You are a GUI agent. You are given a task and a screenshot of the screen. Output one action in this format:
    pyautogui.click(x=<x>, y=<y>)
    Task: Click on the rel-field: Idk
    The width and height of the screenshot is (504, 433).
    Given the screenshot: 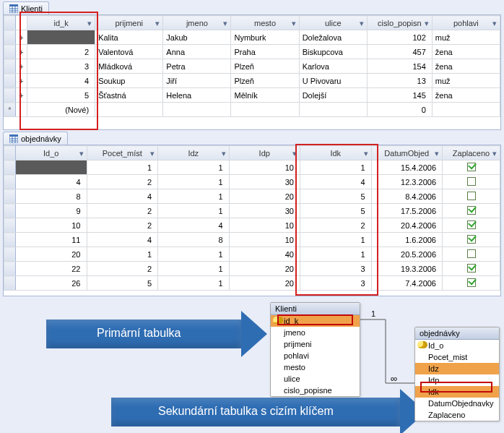 What is the action you would take?
    pyautogui.click(x=457, y=392)
    